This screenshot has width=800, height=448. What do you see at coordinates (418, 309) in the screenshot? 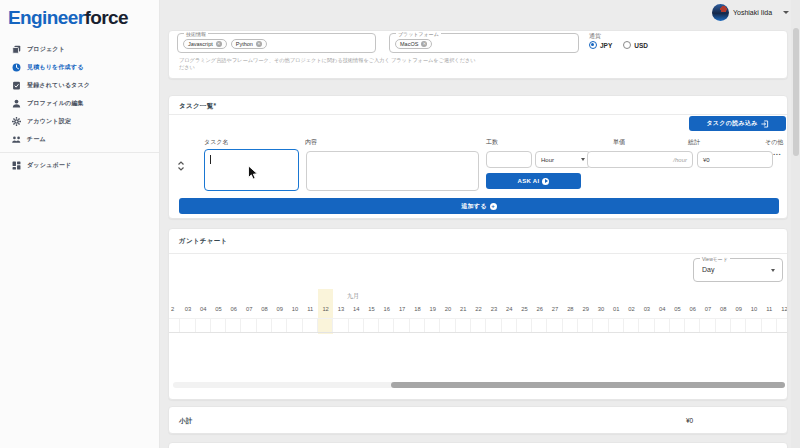
I see `gantt-date-label: 18` at bounding box center [418, 309].